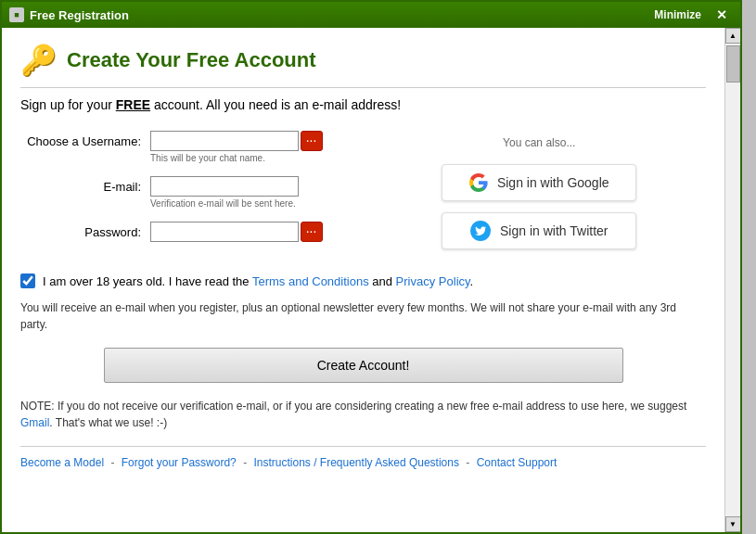 This screenshot has width=756, height=534. Describe the element at coordinates (364, 105) in the screenshot. I see `subtitle: Sign up for your FREE account. All you n…` at that location.